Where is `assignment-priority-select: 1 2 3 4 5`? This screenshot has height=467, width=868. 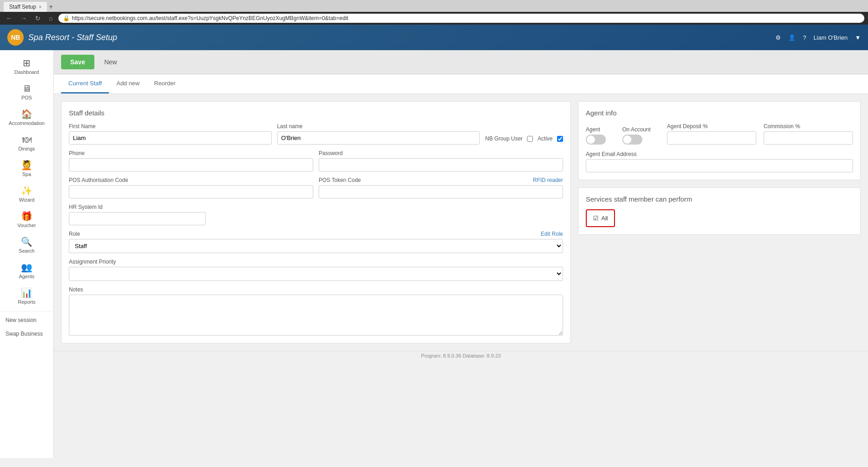
assignment-priority-select: 1 2 3 4 5 is located at coordinates (316, 274).